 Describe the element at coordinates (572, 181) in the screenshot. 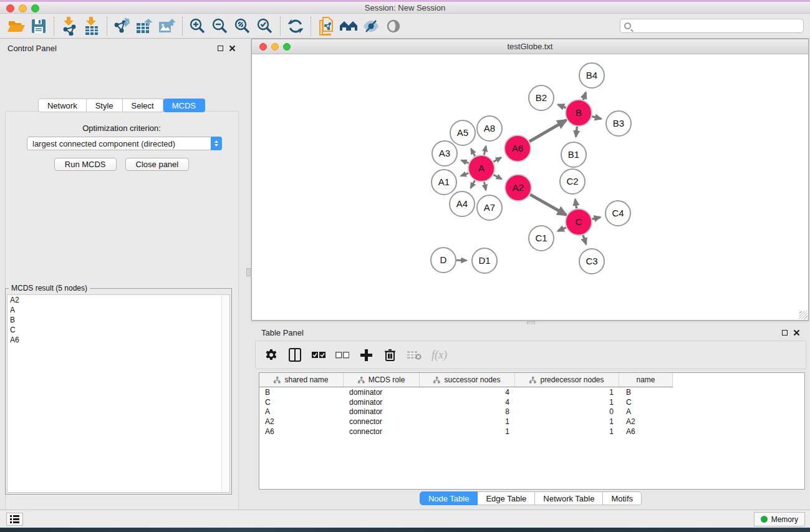

I see `node-C2: C2` at that location.